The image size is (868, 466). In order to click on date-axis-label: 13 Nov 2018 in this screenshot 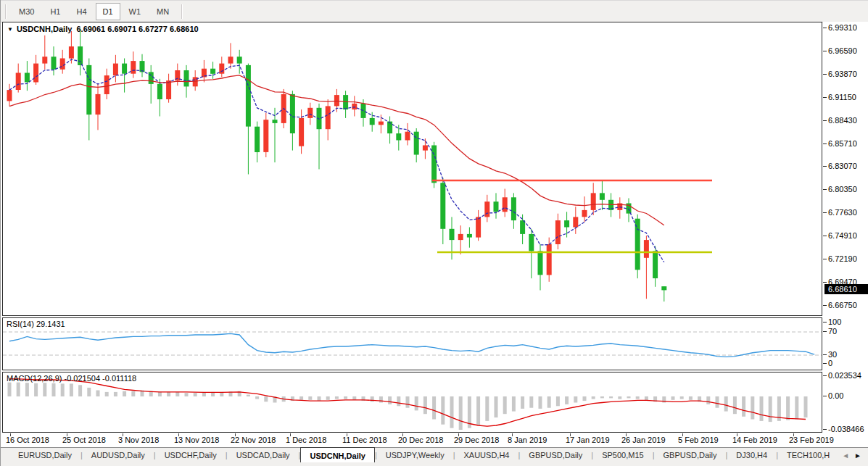, I will do `click(197, 440)`.